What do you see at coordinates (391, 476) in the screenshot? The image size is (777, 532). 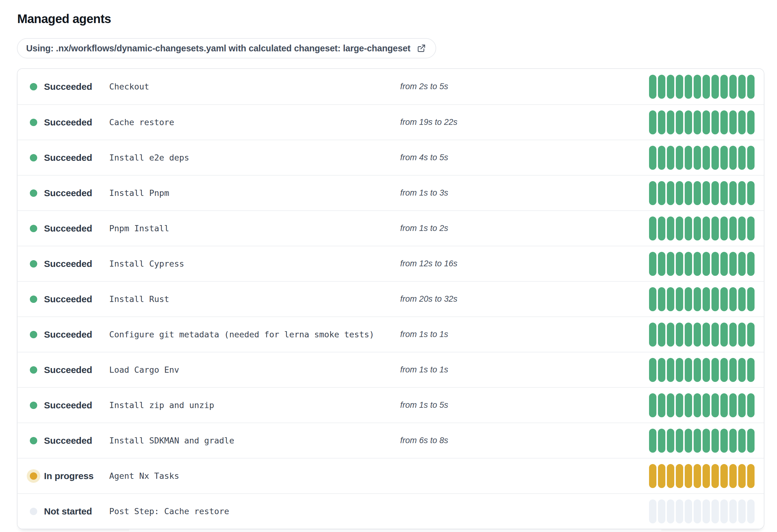 I see `agent-row: In progress Agent Nx Tasks` at bounding box center [391, 476].